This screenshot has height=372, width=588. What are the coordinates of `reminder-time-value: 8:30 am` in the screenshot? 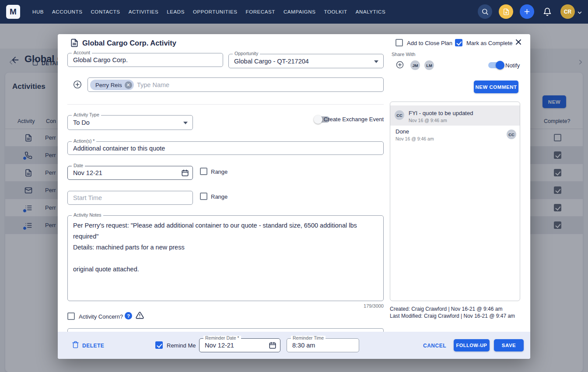 It's located at (320, 345).